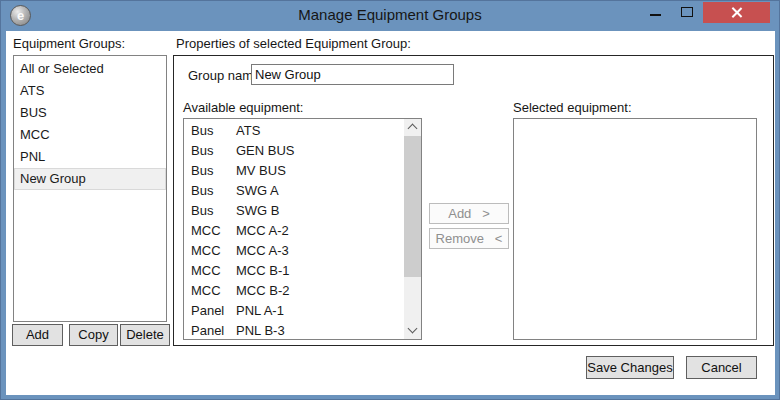  Describe the element at coordinates (90, 135) in the screenshot. I see `list-item: MCC` at that location.